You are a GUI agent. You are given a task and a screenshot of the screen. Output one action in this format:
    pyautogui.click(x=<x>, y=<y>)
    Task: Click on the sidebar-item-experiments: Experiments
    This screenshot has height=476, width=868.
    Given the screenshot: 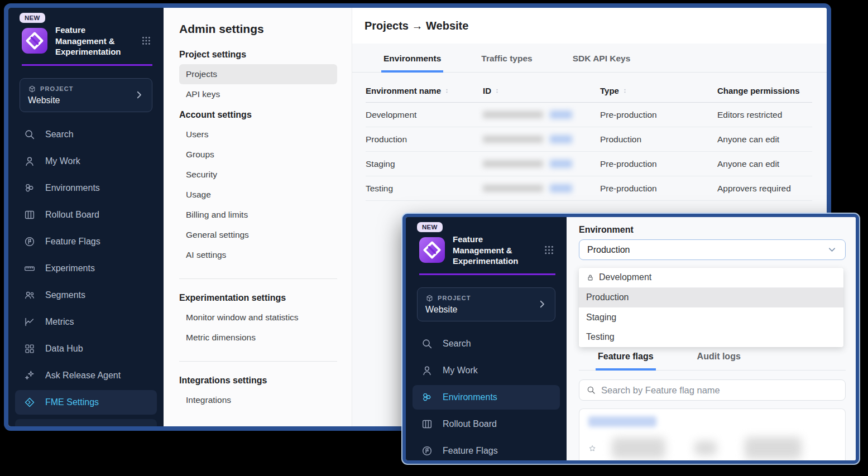 What is the action you would take?
    pyautogui.click(x=86, y=268)
    